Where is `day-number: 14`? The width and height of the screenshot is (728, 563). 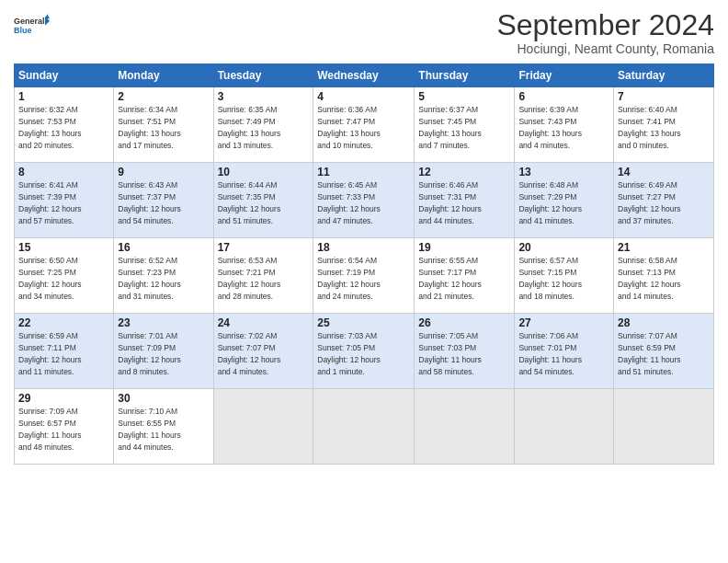 day-number: 14 is located at coordinates (664, 172).